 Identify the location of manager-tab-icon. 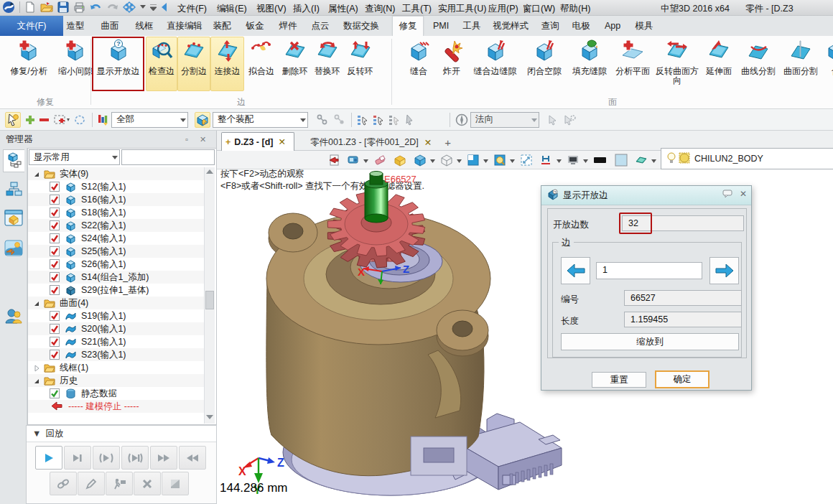
(14, 161).